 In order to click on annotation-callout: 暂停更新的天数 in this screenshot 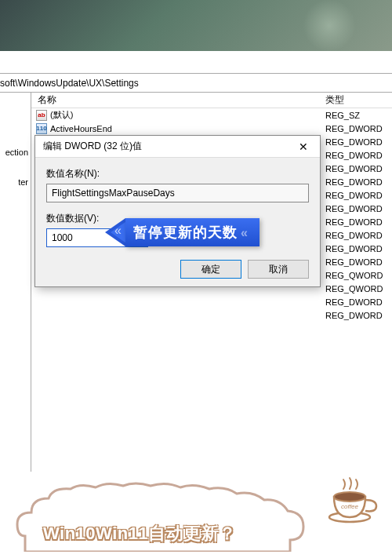, I will do `click(182, 232)`.